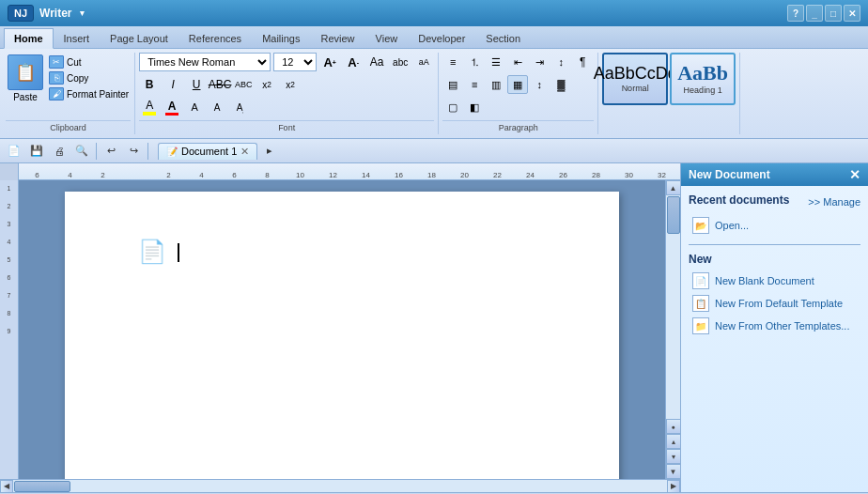  What do you see at coordinates (453, 85) in the screenshot?
I see `align-left-btn: ▤` at bounding box center [453, 85].